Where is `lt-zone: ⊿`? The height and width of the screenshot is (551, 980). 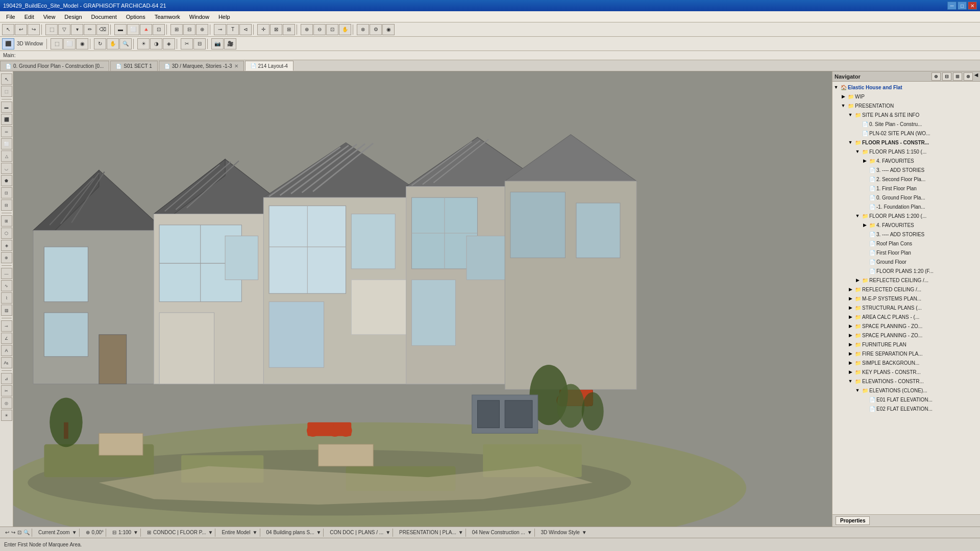
lt-zone: ⊿ is located at coordinates (7, 379).